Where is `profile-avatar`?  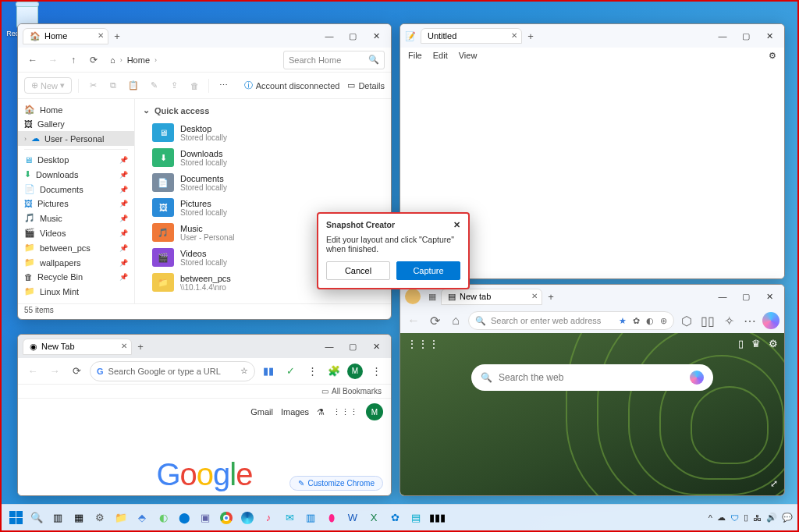
profile-avatar is located at coordinates (413, 296).